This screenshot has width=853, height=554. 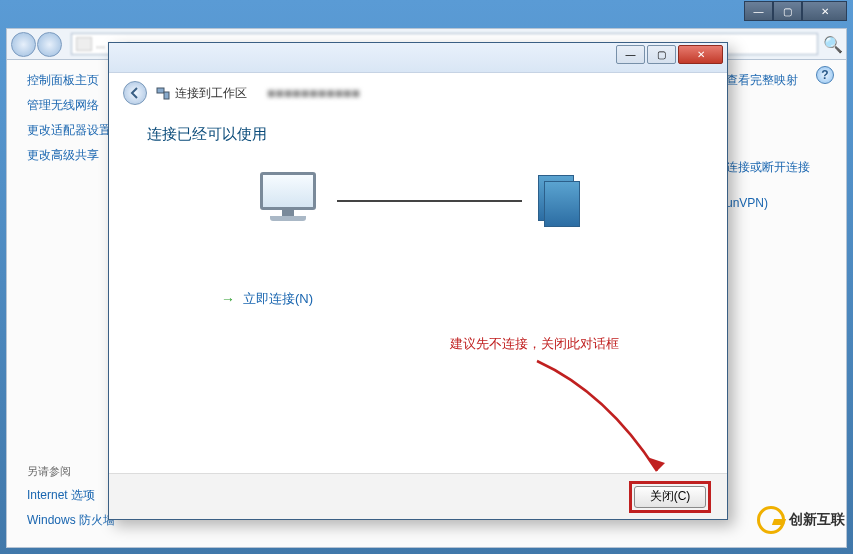 What do you see at coordinates (788, 11) in the screenshot?
I see `parent-maximize-button: ▢` at bounding box center [788, 11].